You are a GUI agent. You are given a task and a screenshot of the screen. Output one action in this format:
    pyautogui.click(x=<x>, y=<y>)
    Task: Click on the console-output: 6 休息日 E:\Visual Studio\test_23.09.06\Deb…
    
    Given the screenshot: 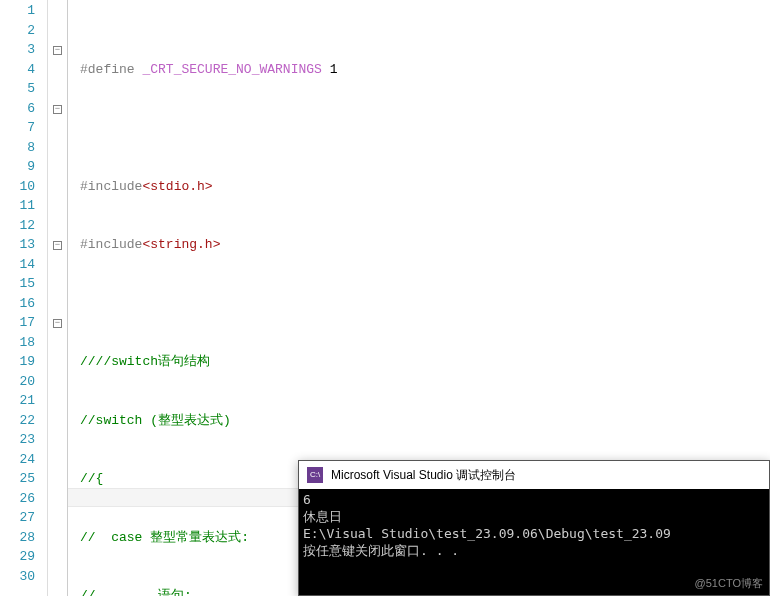 What is the action you would take?
    pyautogui.click(x=534, y=525)
    